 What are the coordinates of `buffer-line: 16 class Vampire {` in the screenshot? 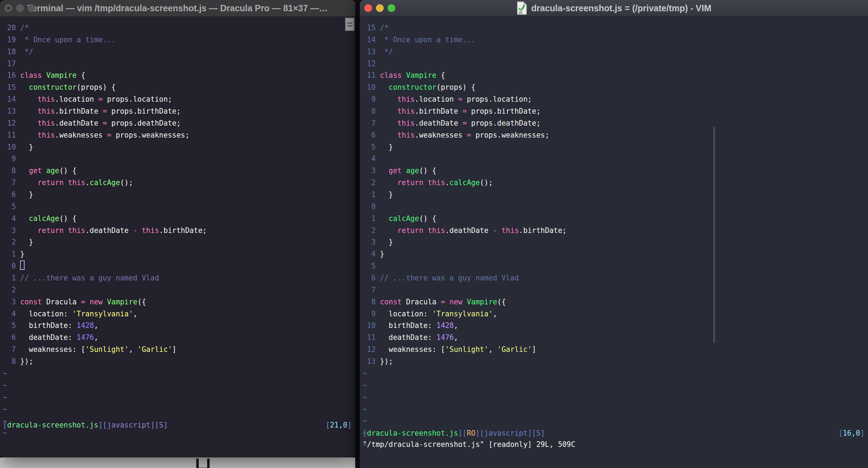 It's located at (179, 76).